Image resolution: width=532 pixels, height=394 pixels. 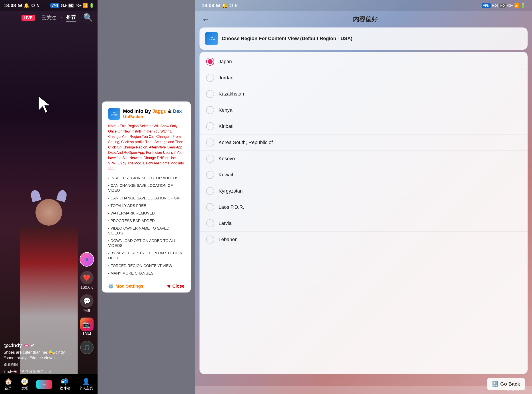 What do you see at coordinates (152, 117) in the screenshot?
I see `dialog-subtitle: UnPacker` at bounding box center [152, 117].